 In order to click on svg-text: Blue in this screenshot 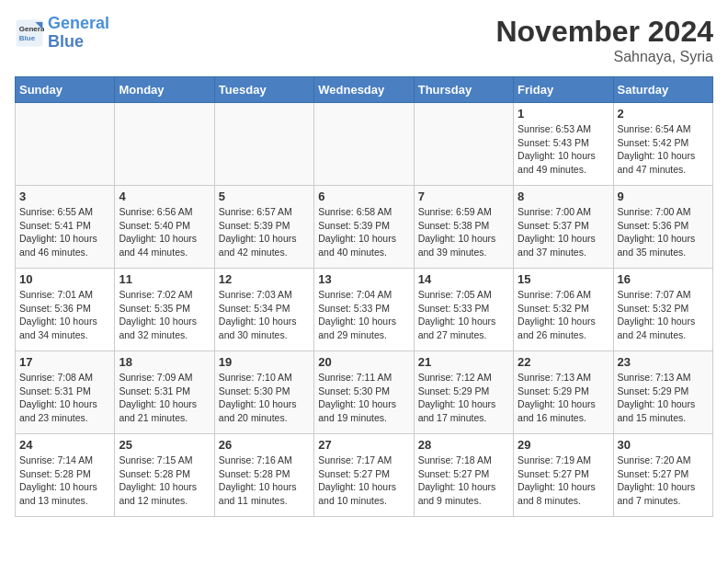, I will do `click(28, 39)`.